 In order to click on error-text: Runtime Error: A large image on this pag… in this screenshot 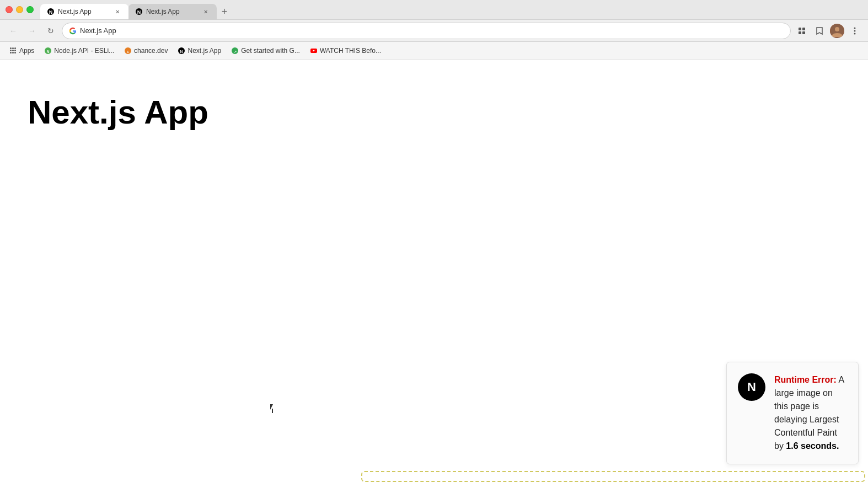, I will do `click(811, 413)`.